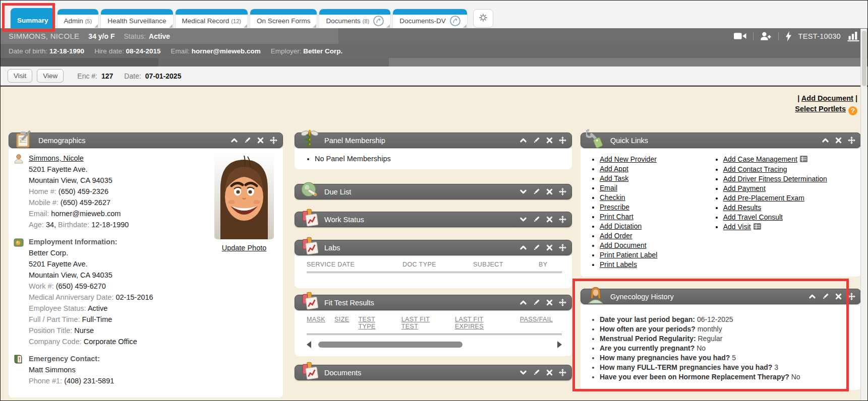 The width and height of the screenshot is (868, 401). I want to click on column-header: BY, so click(554, 264).